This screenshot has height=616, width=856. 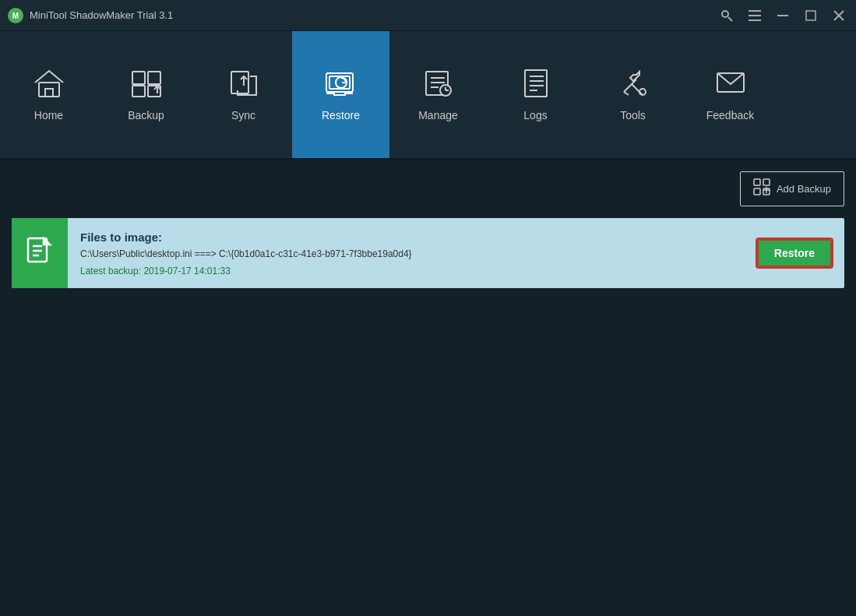 I want to click on backup-card-file-icon, so click(x=40, y=253).